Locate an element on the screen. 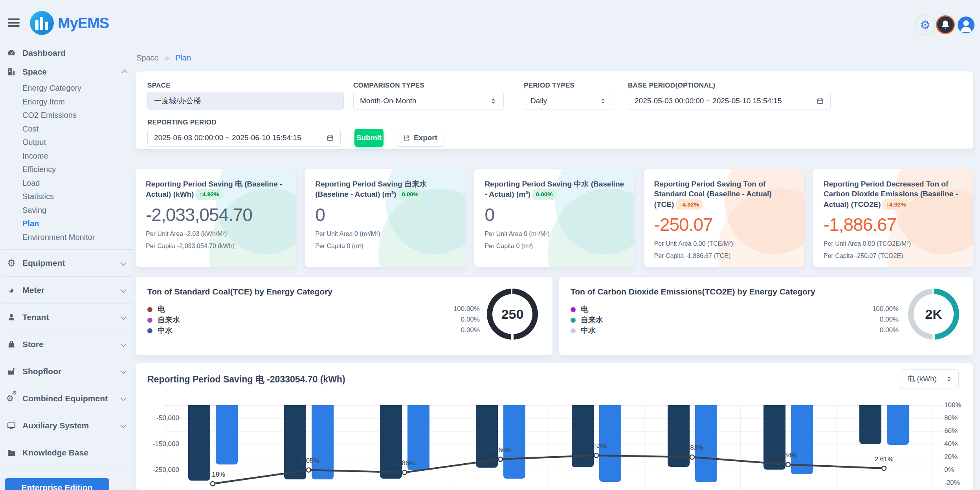 The image size is (980, 490). sidebar-item-label: Knowledge Base is located at coordinates (74, 453).